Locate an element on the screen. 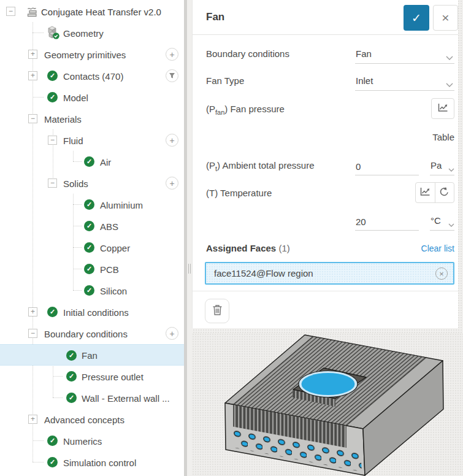 Image resolution: width=463 pixels, height=476 pixels. tree-item-label: Geometry is located at coordinates (83, 33).